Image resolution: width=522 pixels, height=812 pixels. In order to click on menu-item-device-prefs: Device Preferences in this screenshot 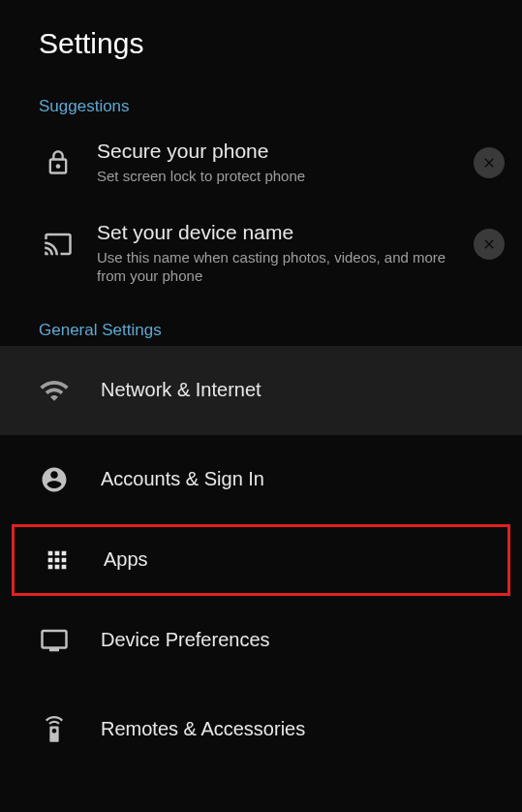, I will do `click(261, 640)`.